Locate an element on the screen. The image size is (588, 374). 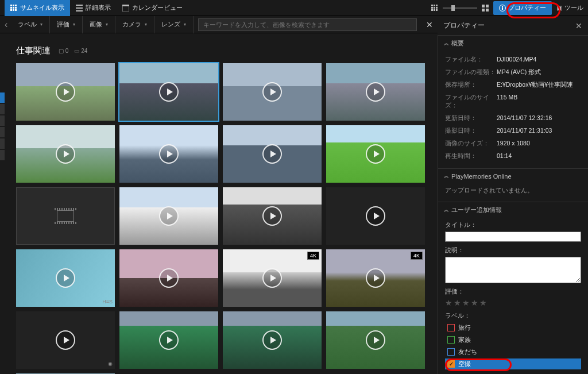
film-icon is located at coordinates (65, 216).